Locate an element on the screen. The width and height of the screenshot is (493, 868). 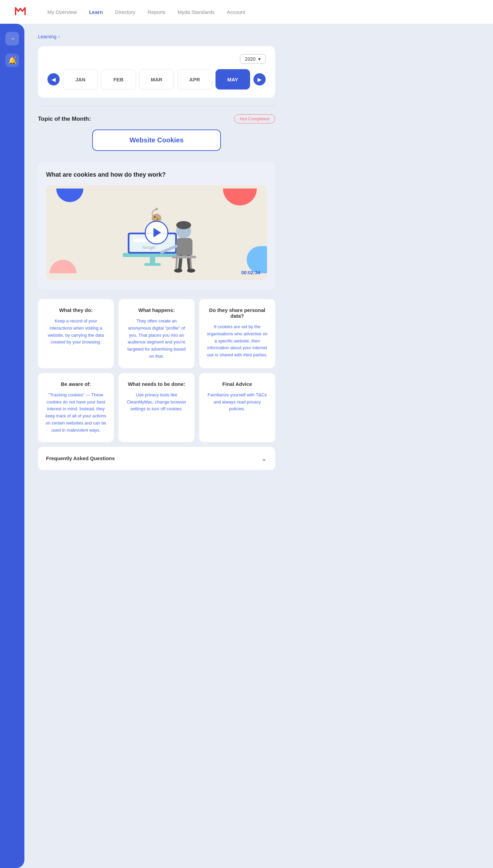
prev-month-button: ◀ is located at coordinates (54, 79).